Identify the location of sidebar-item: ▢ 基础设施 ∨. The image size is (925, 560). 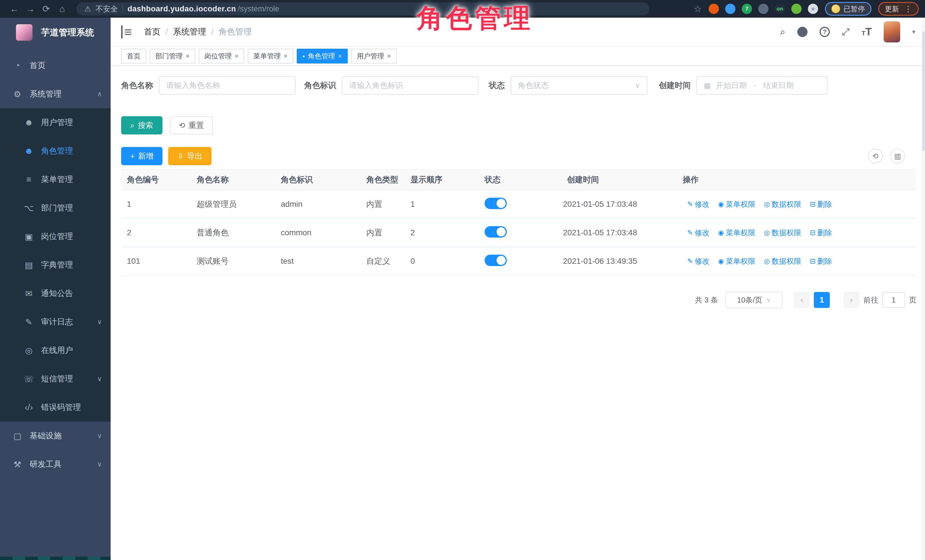
(56, 436).